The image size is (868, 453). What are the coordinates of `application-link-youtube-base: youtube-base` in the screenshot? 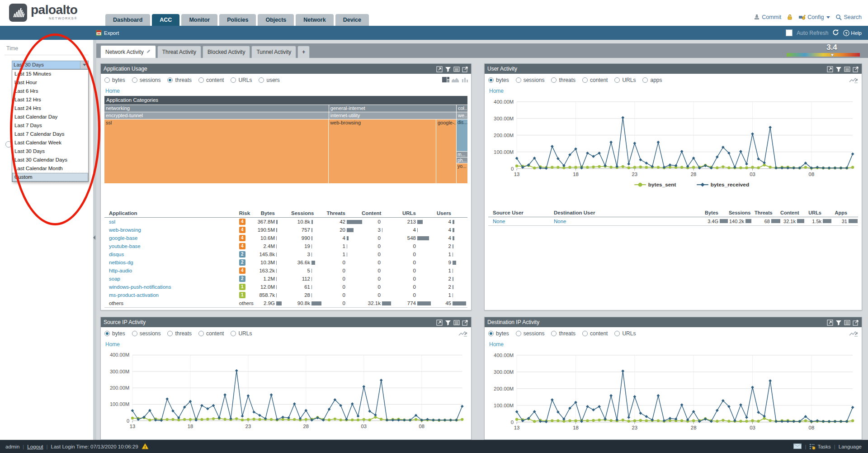 It's located at (125, 246).